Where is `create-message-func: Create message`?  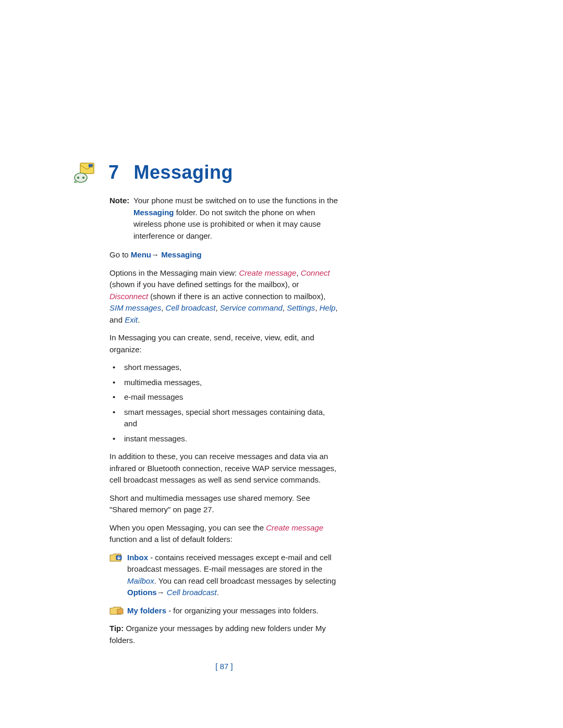 create-message-func: Create message is located at coordinates (295, 527).